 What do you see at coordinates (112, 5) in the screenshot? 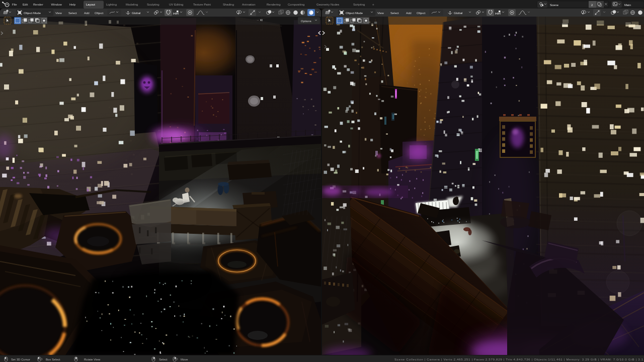
I see `svg-text: Lighting` at bounding box center [112, 5].